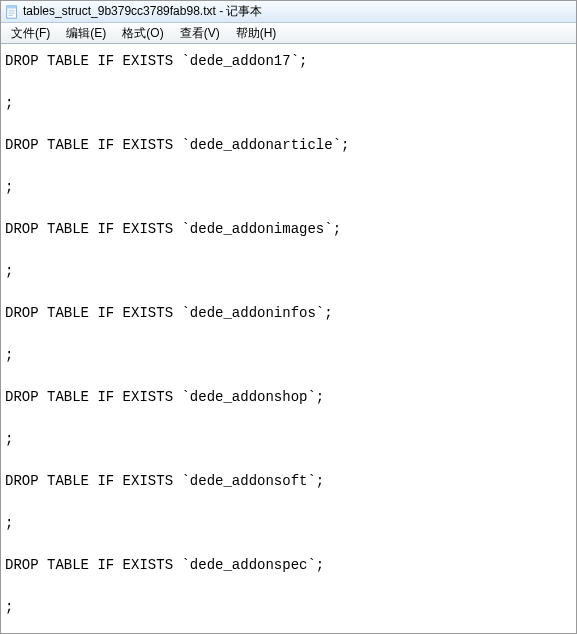  Describe the element at coordinates (86, 34) in the screenshot. I see `menu-edit: 编辑(E)` at that location.